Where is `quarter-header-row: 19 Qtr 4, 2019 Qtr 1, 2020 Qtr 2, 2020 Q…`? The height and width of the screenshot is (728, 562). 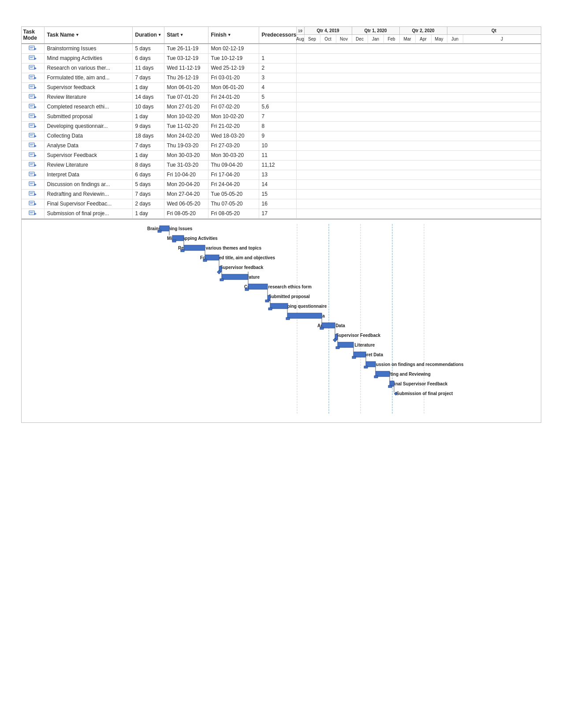 quarter-header-row: 19 Qtr 4, 2019 Qtr 1, 2020 Qtr 2, 2020 Q… is located at coordinates (419, 31).